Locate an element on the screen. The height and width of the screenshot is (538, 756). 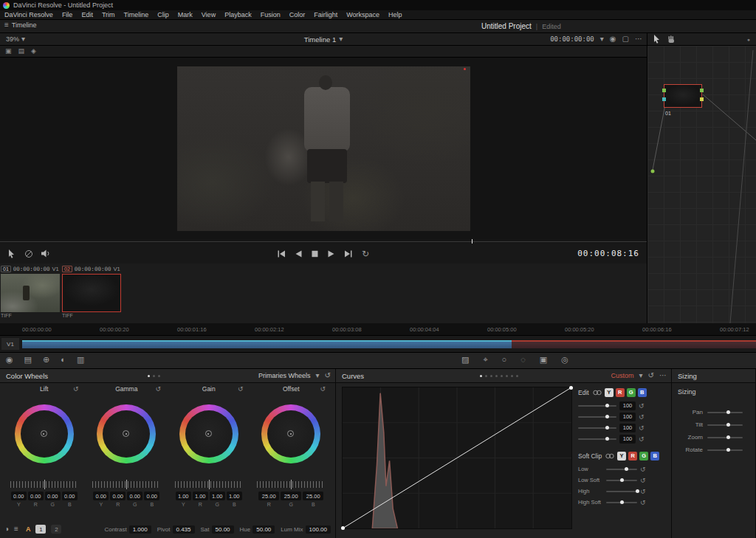
low-slider is located at coordinates (622, 469).